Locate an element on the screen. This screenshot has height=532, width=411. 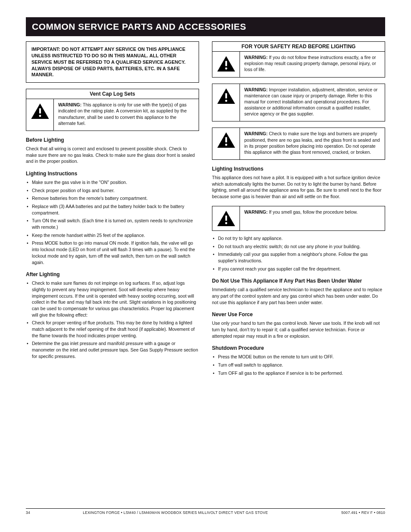
warning-conversion-kit: WARNING: This appliance is only for use … is located at coordinates (112, 115).